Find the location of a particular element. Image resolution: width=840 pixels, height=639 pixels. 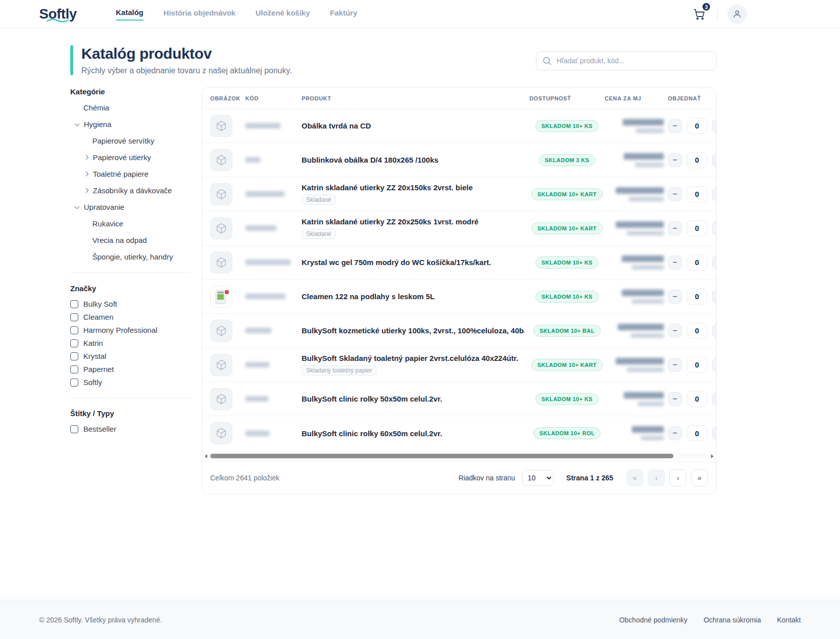

scroll-left-arrow is located at coordinates (206, 456).